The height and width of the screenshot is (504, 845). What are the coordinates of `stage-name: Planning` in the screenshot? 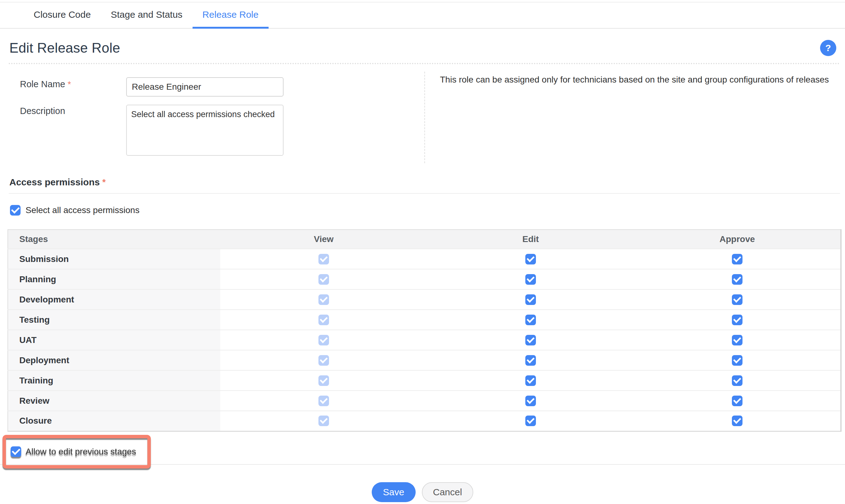 It's located at (114, 279).